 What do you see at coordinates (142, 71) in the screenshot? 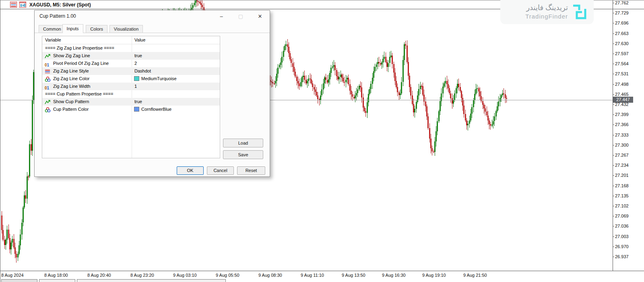
I see `value-text: Dashdot` at bounding box center [142, 71].